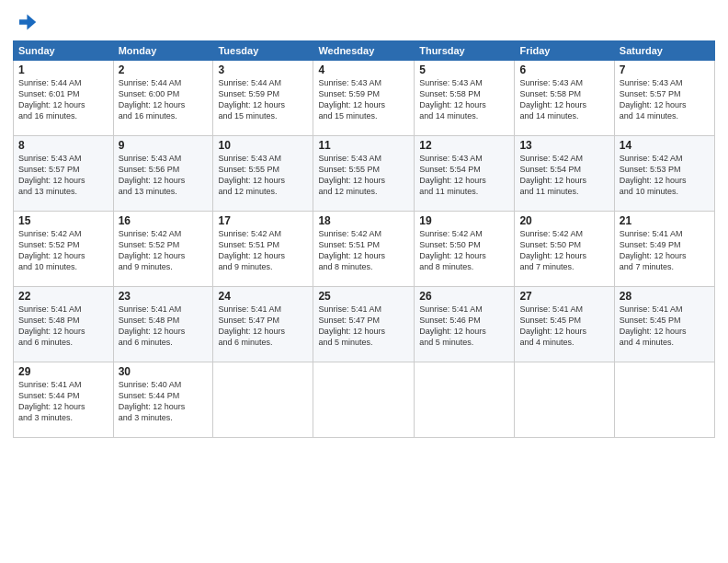 Image resolution: width=728 pixels, height=563 pixels. Describe the element at coordinates (263, 98) in the screenshot. I see `calendar-cell: 3Sunrise: 5:44 AM Sunset: 5:59 PM Daylig…` at that location.